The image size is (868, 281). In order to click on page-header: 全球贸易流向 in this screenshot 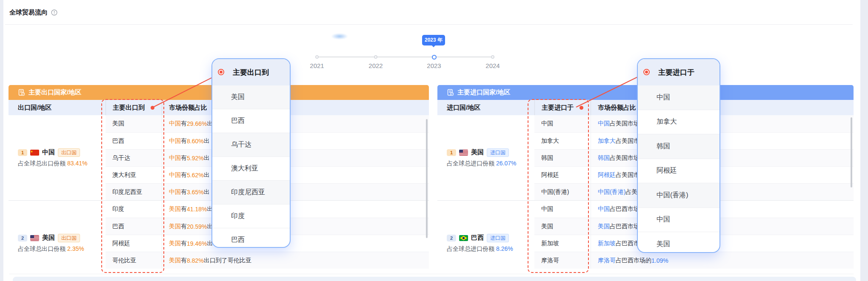, I will do `click(33, 12)`.